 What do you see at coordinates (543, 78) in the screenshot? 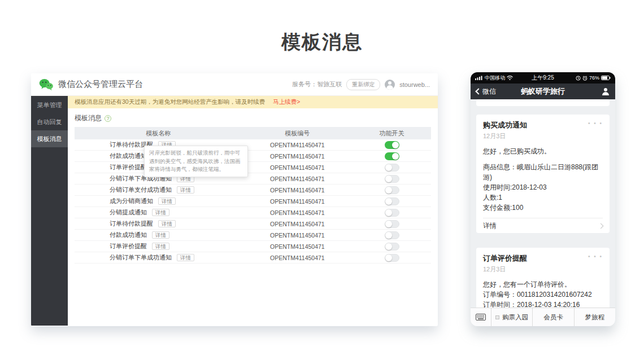
I see `clock-label: 上午9:25` at bounding box center [543, 78].